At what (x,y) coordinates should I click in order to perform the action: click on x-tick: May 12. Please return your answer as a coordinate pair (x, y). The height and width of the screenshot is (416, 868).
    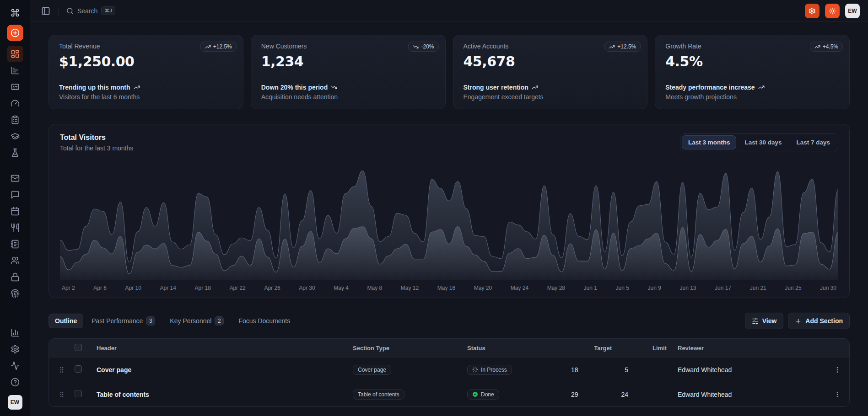
    Looking at the image, I should click on (410, 288).